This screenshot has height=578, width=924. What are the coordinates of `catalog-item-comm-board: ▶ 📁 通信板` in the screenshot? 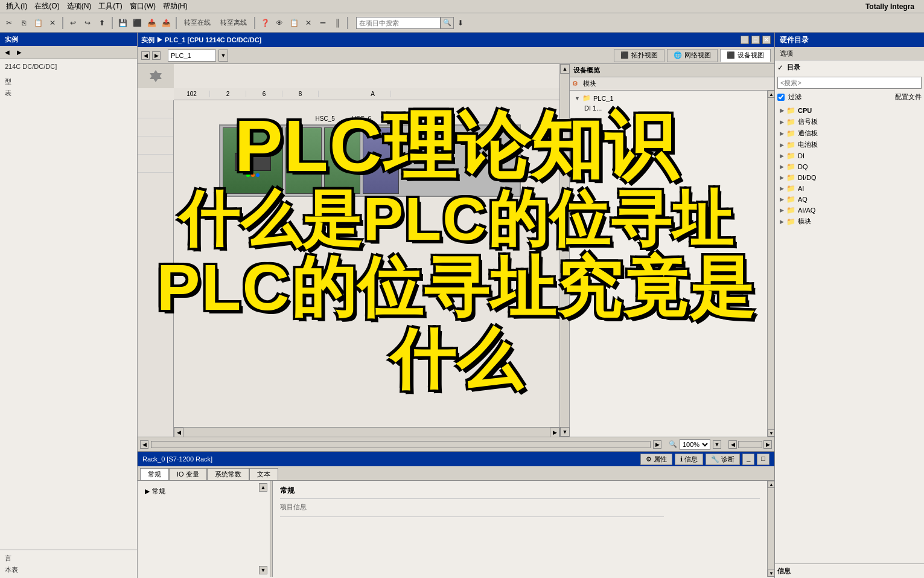 It's located at (850, 133).